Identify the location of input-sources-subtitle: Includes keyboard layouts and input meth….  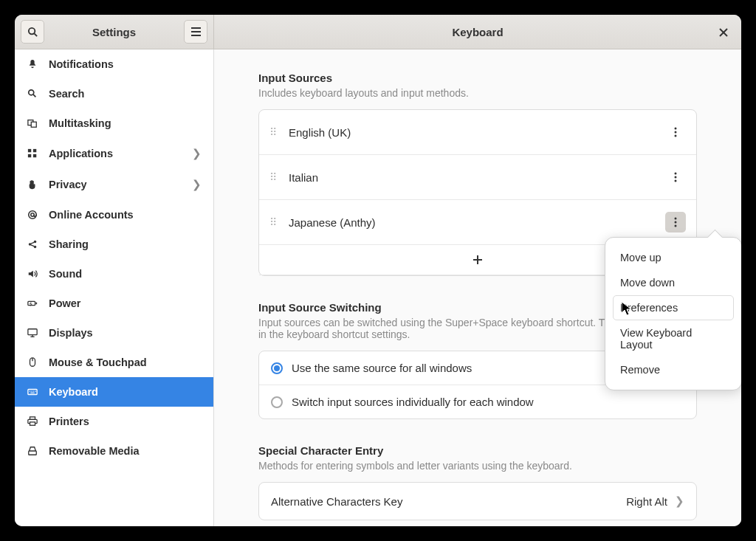
(478, 93).